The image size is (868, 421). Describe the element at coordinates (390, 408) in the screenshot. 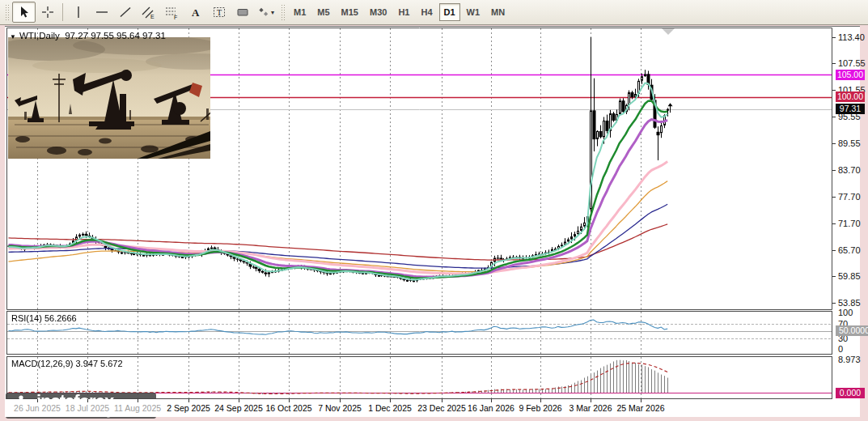

I see `date-label: 1 Dec 2025` at that location.